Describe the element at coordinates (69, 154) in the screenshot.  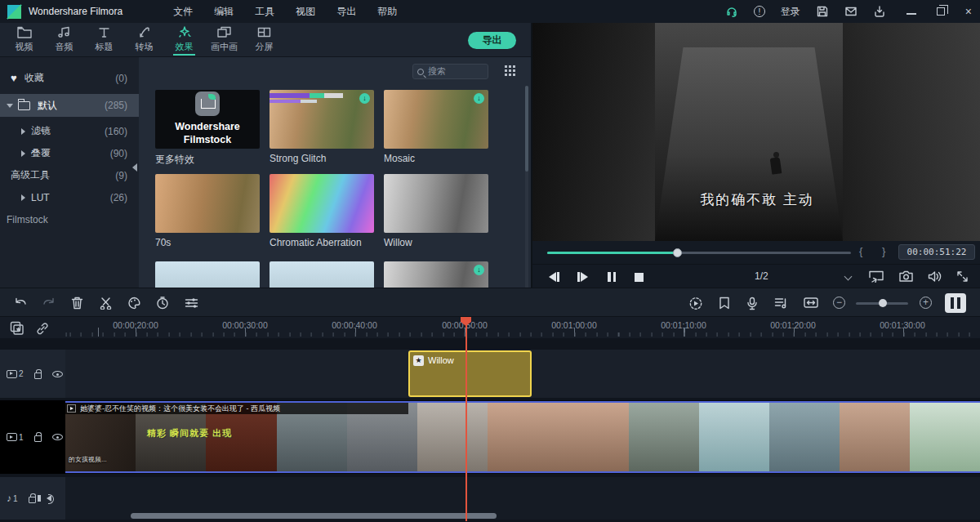
I see `sidebar-item-overlays: 叠覆 (90)` at that location.